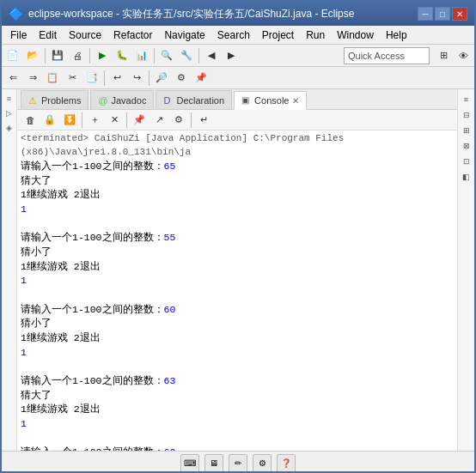  What do you see at coordinates (466, 130) in the screenshot?
I see `right-icon-3: ⊞` at bounding box center [466, 130].